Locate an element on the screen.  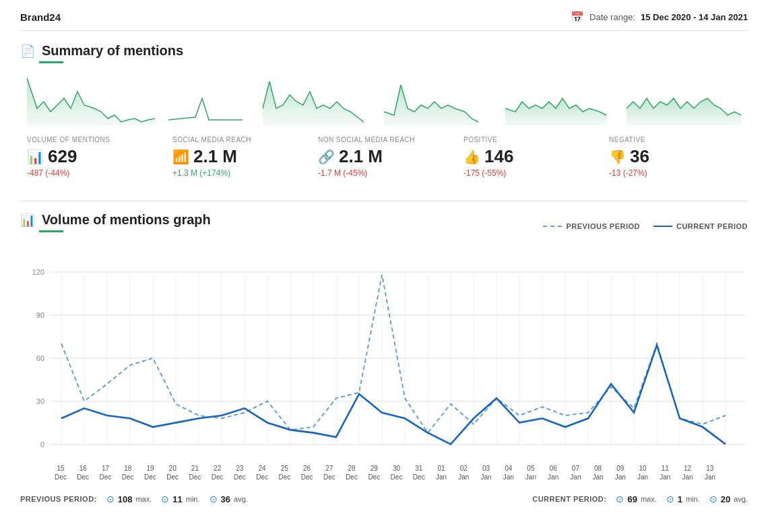
thumbup-icon: 👍 is located at coordinates (472, 157).